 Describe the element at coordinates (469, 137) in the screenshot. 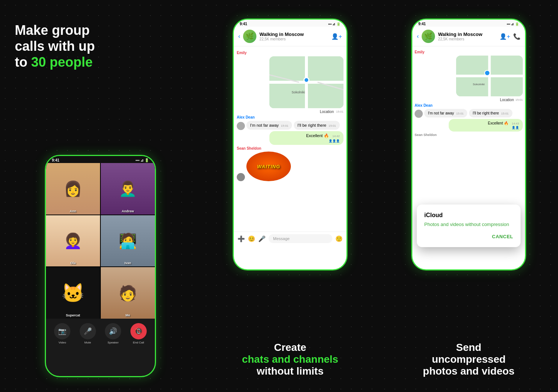

I see `chat-messages-3: Emily Sokolniki Location 15:01 Alex Dean` at that location.